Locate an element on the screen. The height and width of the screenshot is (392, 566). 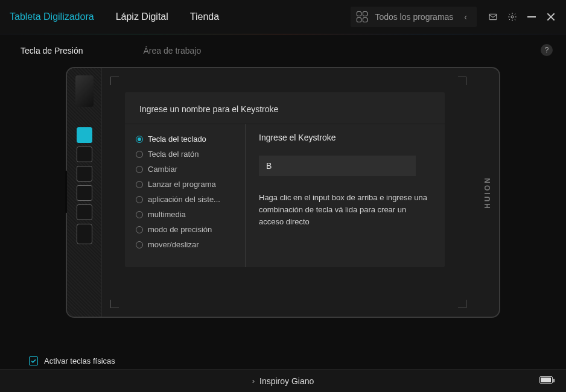
option-label: multimedia is located at coordinates (167, 215).